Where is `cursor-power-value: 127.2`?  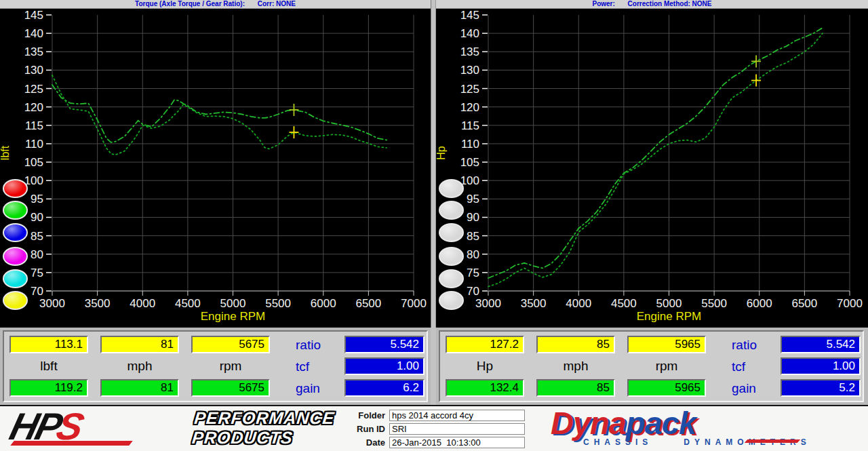
cursor-power-value: 127.2 is located at coordinates (485, 345).